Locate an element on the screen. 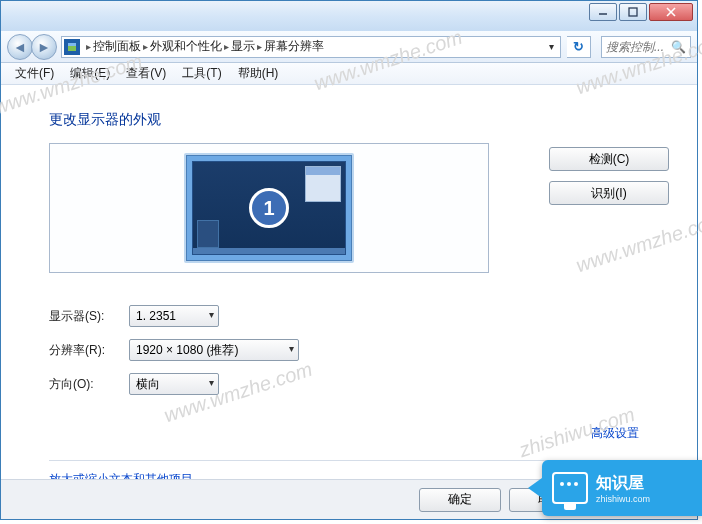 The height and width of the screenshot is (524, 702). menu-bar: 文件(F) 编辑(E) 查看(V) 工具(T) 帮助(H) is located at coordinates (349, 74).